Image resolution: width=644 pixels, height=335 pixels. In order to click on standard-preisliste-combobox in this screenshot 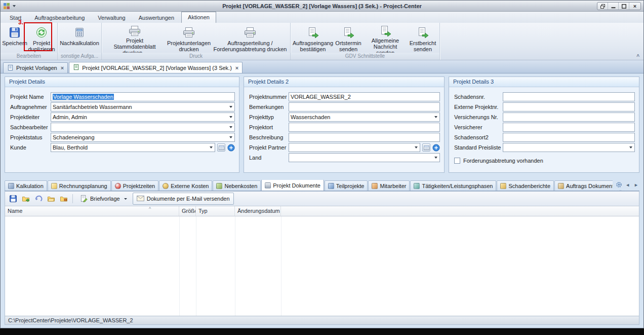, I will do `click(569, 147)`.